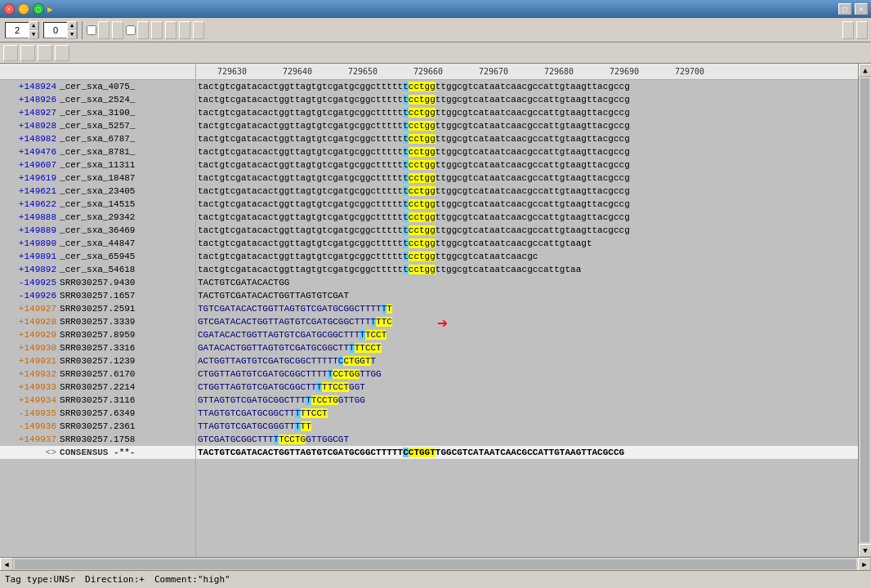 The height and width of the screenshot is (588, 871). What do you see at coordinates (527, 322) in the screenshot?
I see `table-row: GTCGATACACTGGTTAGTGTCGATGCGGCTTTTTTC` at bounding box center [527, 322].